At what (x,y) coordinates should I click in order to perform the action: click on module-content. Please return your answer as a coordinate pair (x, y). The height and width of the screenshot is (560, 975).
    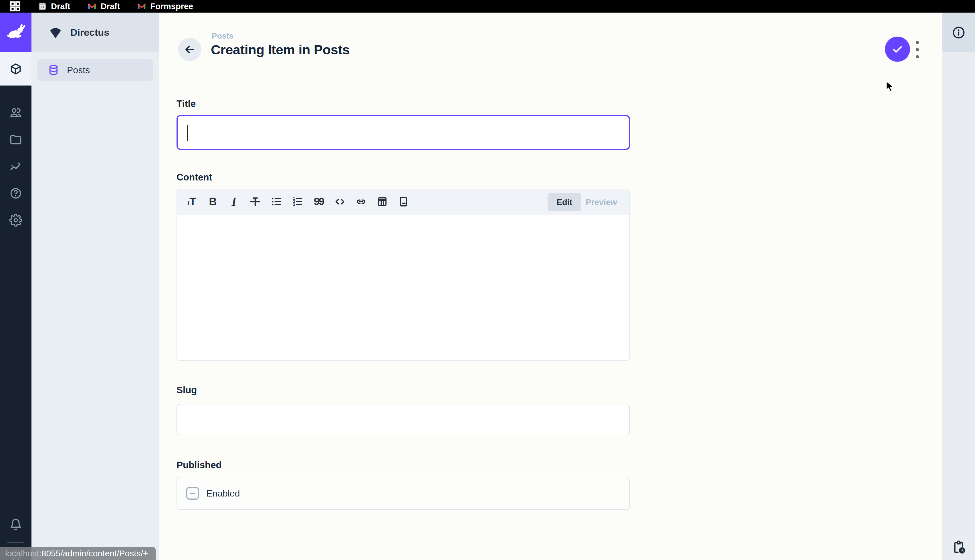
    Looking at the image, I should click on (16, 69).